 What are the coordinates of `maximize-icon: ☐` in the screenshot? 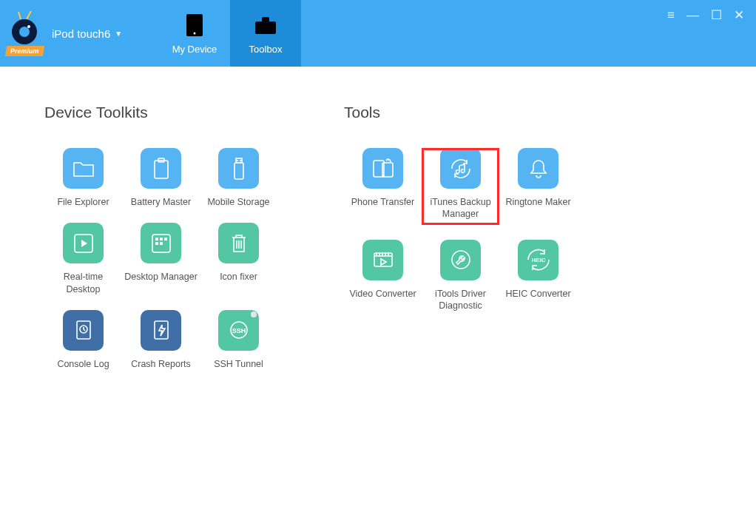 It's located at (716, 15).